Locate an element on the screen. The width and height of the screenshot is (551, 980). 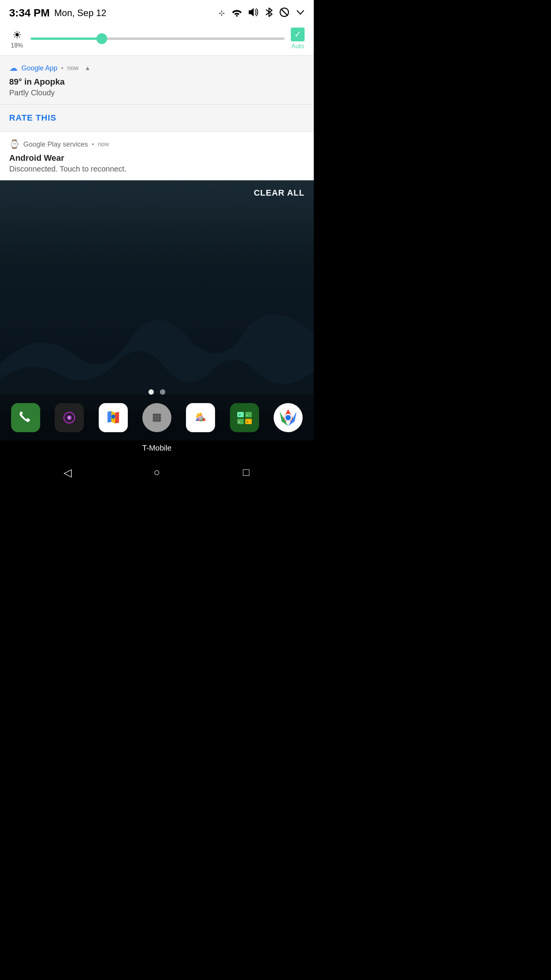
brightness-slider-thumb is located at coordinates (102, 39).